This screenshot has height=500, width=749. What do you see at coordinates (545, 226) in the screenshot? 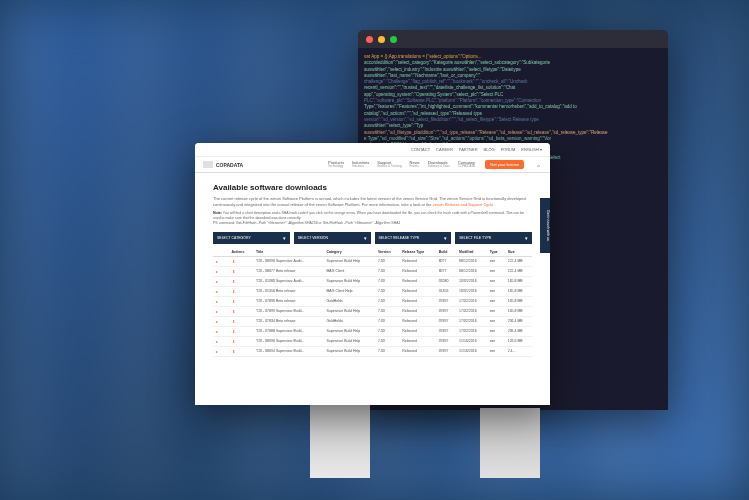
I see `contact-tab: Get in touch with us` at bounding box center [545, 226].